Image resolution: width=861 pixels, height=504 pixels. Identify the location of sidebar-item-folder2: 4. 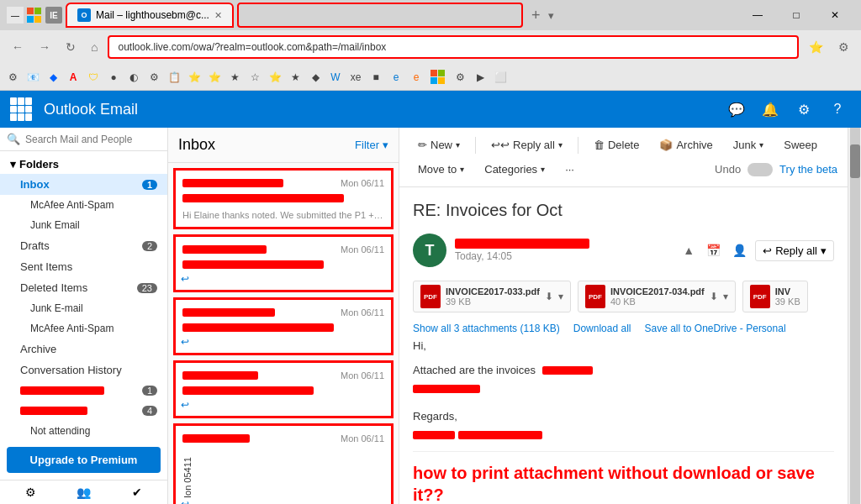
(84, 411).